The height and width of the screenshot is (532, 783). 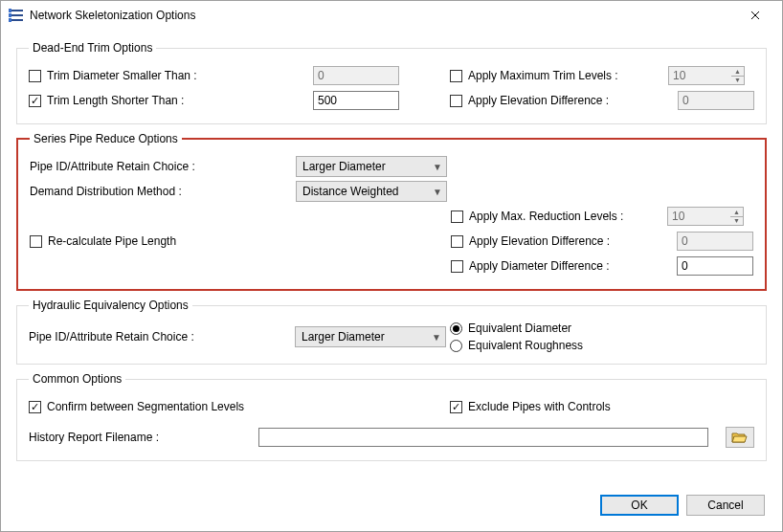 What do you see at coordinates (738, 76) in the screenshot?
I see `apply-max-trim-spinner: ▲▼` at bounding box center [738, 76].